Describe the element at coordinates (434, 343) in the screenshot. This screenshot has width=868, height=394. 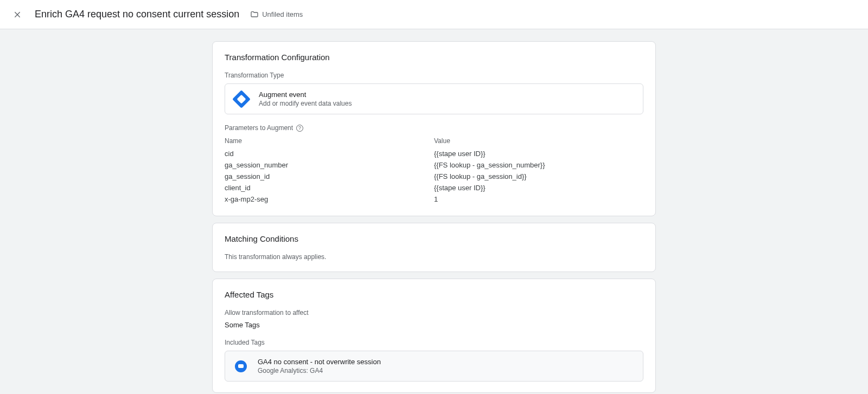
I see `included-label: Included Tags` at that location.